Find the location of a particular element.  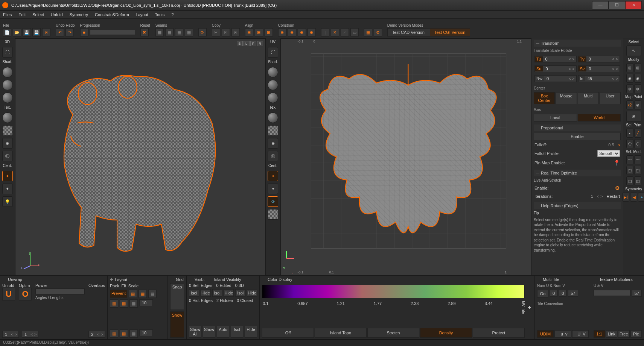

falloff-value: 0.5 is located at coordinates (611, 145).